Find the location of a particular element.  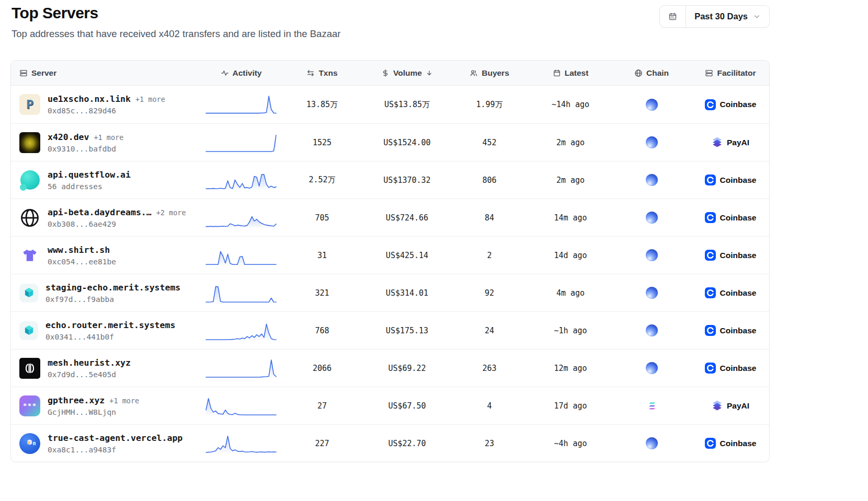

volume-value: US$175.13 is located at coordinates (407, 331).